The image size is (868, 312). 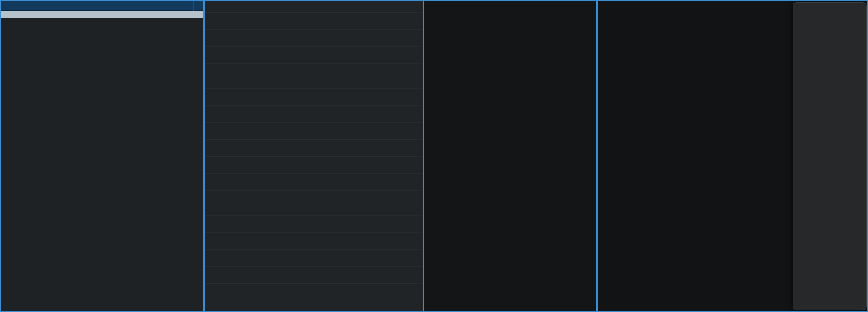 I want to click on project-summary-row, so click(x=102, y=14).